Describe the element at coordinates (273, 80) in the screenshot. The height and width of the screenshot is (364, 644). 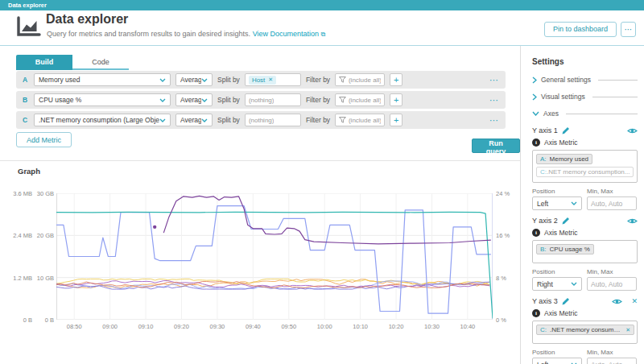
I see `split-by-input: Host ✕` at that location.